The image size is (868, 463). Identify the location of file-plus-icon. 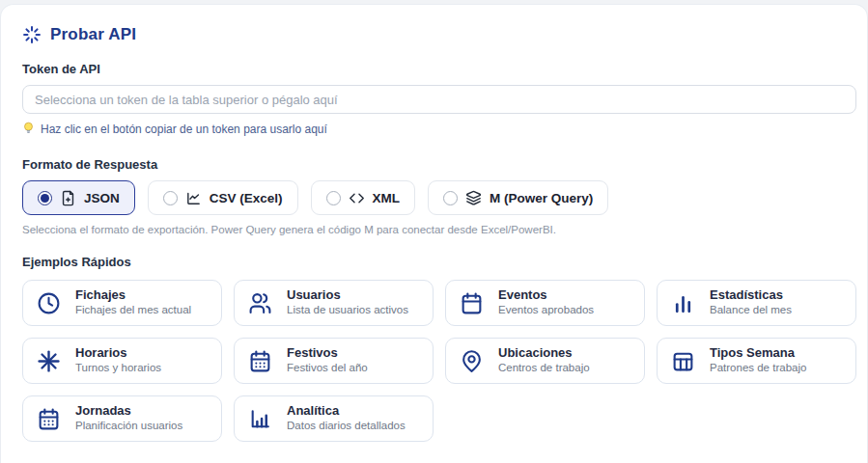
(68, 199).